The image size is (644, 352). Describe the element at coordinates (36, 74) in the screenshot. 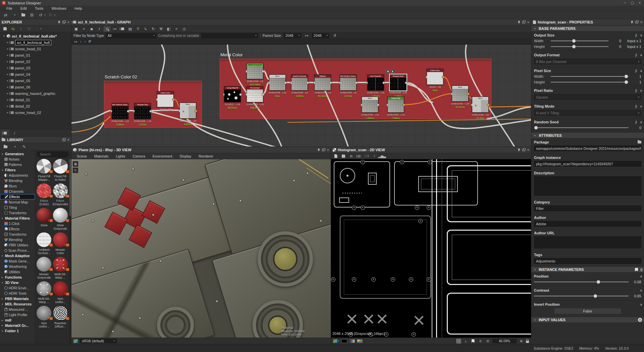

I see `explorer-item: ▸ panel_04` at that location.